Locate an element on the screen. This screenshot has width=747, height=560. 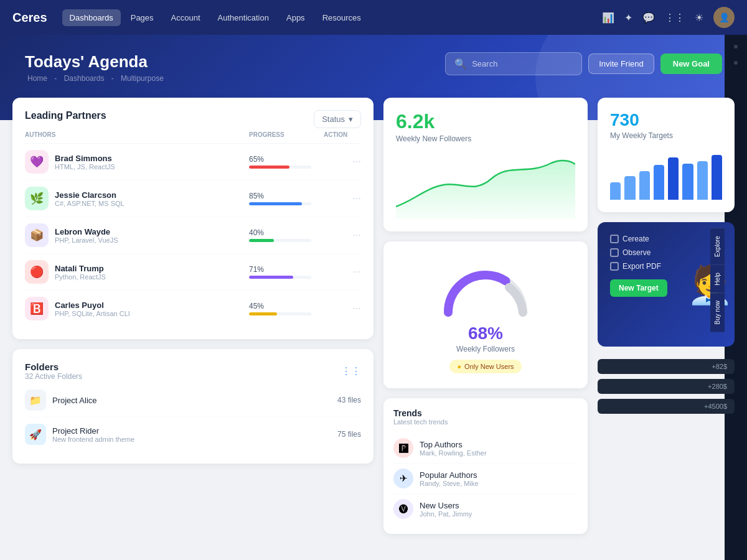
followers-value: 6.2k is located at coordinates (486, 122).